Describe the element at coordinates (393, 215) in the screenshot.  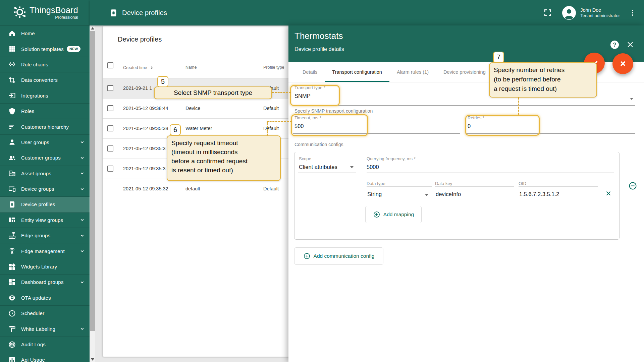
I see `add-mapping-button: Add mapping` at that location.